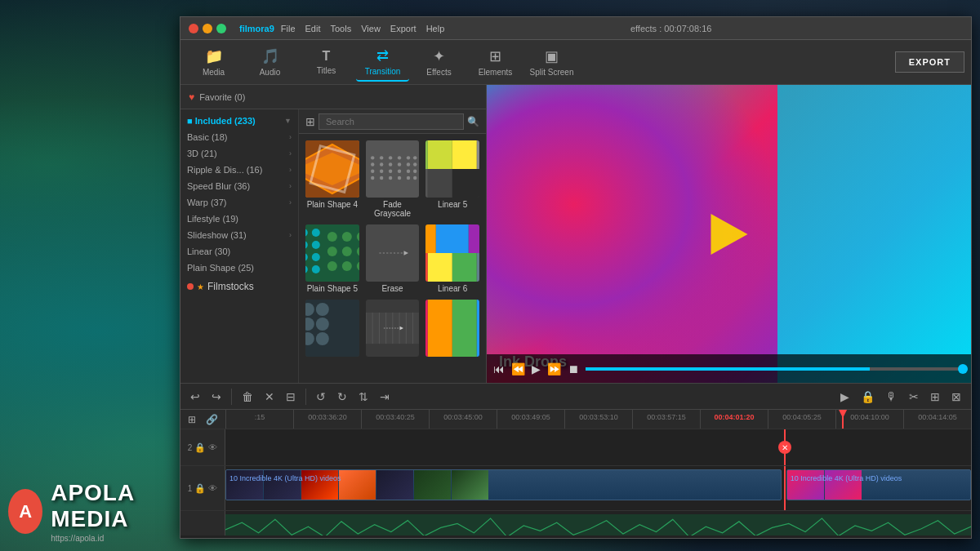 This screenshot has height=551, width=980. Describe the element at coordinates (393, 259) in the screenshot. I see `transition-erase: Erase` at that location.